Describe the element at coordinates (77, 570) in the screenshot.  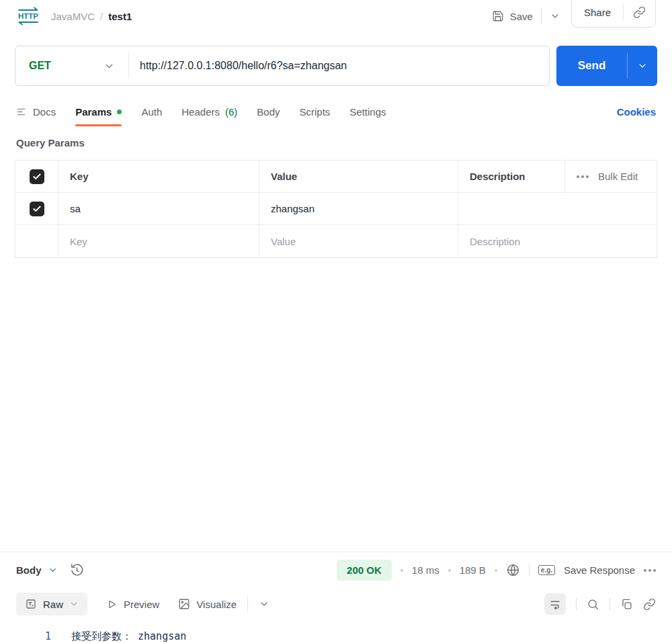
I see `history-icon` at that location.